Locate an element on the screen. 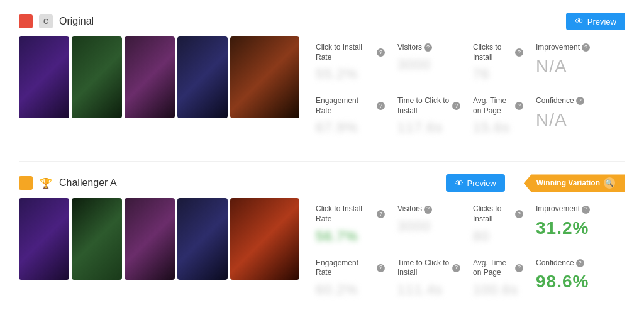 Image resolution: width=644 pixels, height=332 pixels. challenger-a-title: Challenger A is located at coordinates (249, 183).